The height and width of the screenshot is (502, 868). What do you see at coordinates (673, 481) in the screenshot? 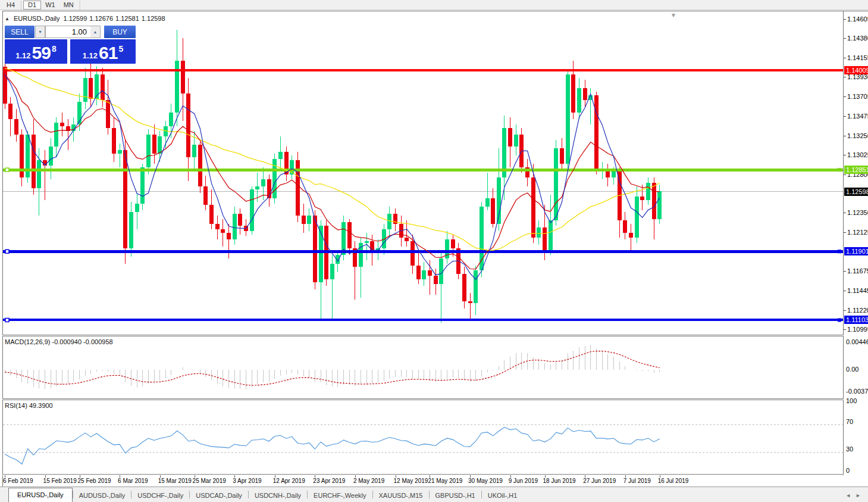
I see `date-label: 16 Jul 2019` at bounding box center [673, 481].